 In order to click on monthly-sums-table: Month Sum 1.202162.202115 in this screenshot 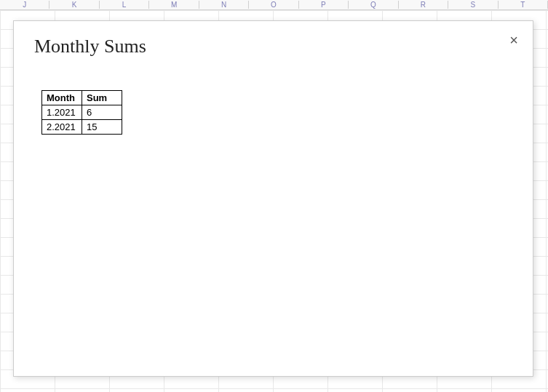, I will do `click(82, 112)`.